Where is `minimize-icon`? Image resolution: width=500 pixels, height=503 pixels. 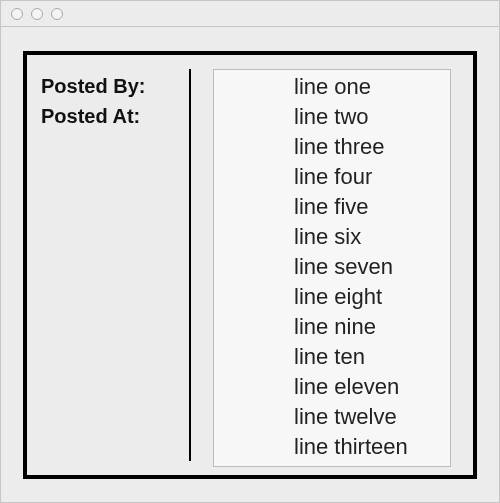
minimize-icon is located at coordinates (37, 14).